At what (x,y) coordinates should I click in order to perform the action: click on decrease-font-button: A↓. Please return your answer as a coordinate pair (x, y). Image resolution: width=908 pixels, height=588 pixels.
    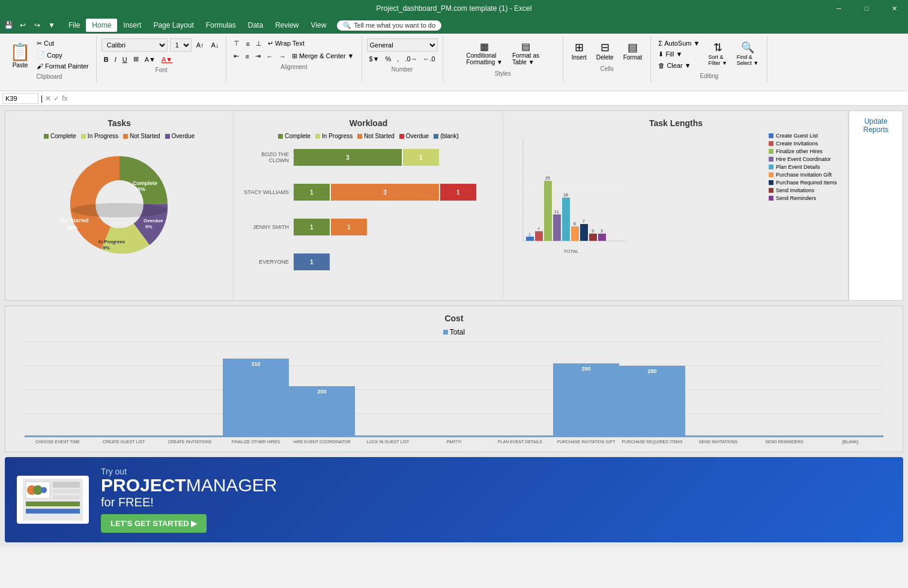
    Looking at the image, I should click on (215, 45).